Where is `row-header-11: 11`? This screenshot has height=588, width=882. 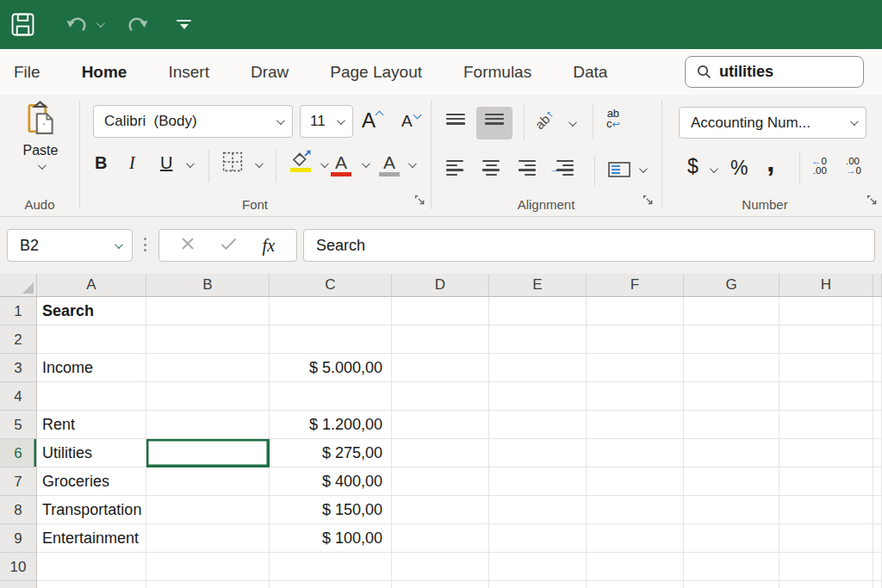 row-header-11: 11 is located at coordinates (19, 585).